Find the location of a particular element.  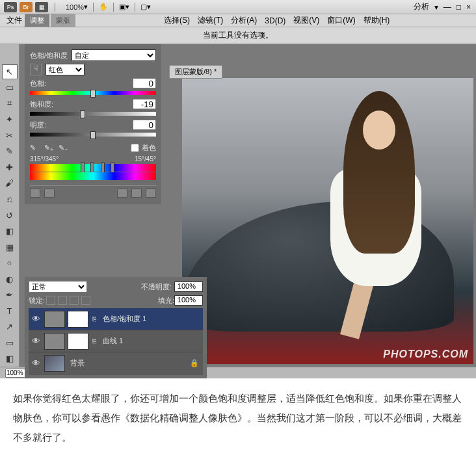

ramp-right: 15°/45° is located at coordinates (146, 159).